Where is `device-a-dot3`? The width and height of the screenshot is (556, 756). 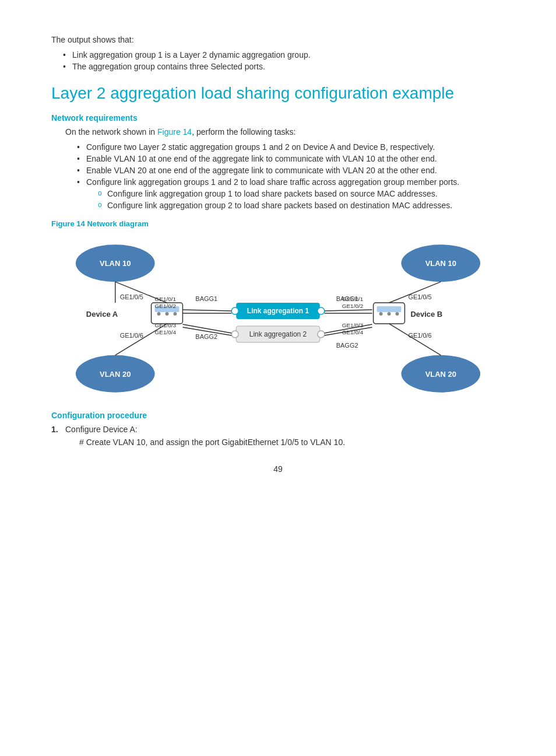
device-a-dot3 is located at coordinates (175, 314).